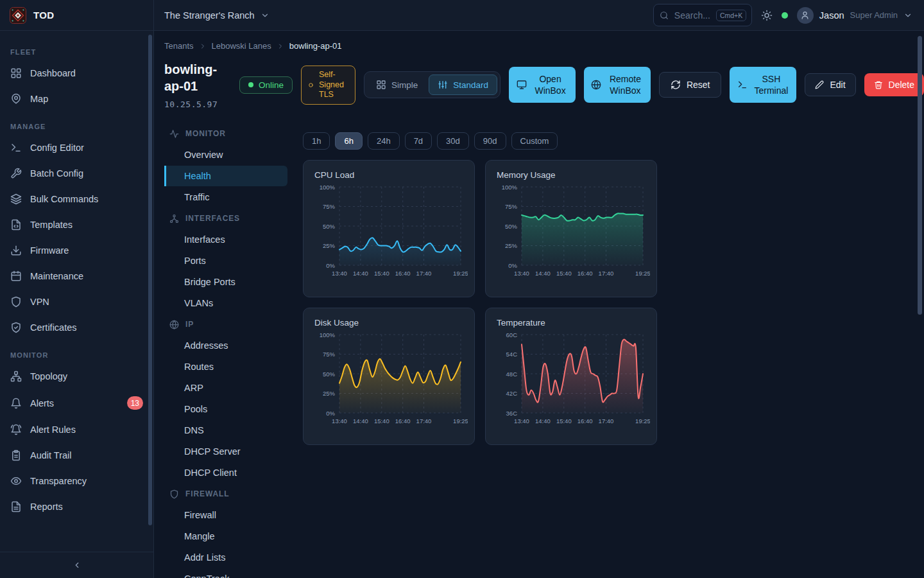 Image resolution: width=924 pixels, height=578 pixels. Describe the element at coordinates (77, 403) in the screenshot. I see `sidebar-item-alerts: Alerts13` at that location.